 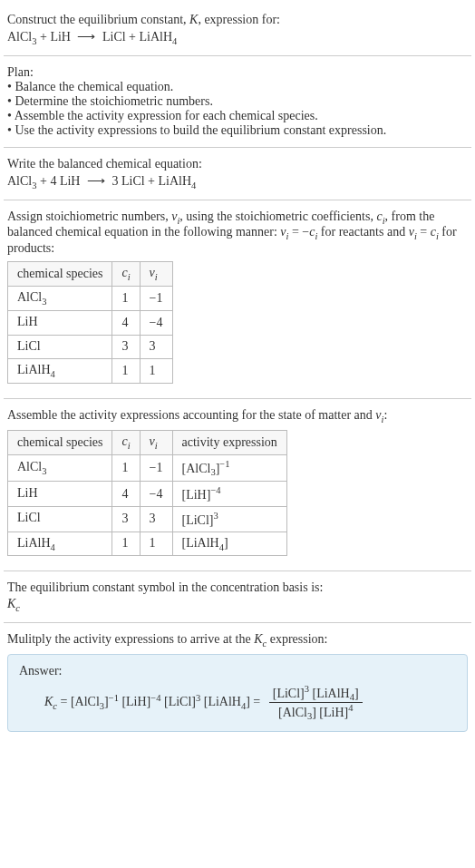 I want to click on sp: LiCl, so click(x=29, y=346).